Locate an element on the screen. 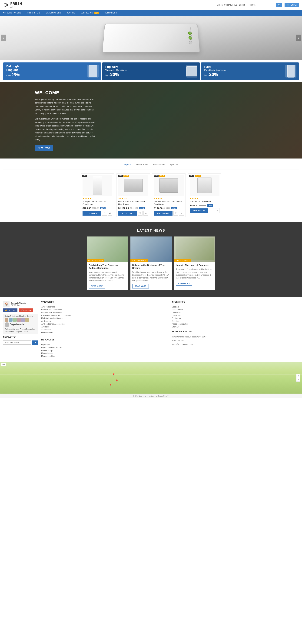  info-sitemap-link: Sitemap is located at coordinates (235, 327).